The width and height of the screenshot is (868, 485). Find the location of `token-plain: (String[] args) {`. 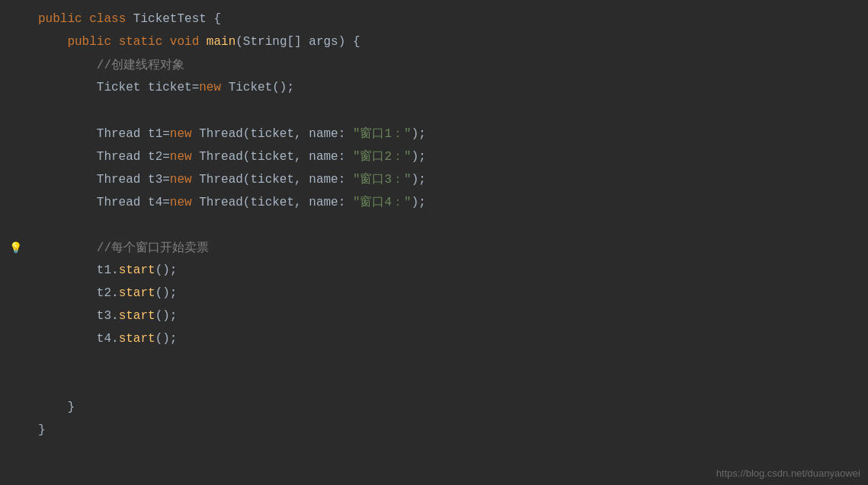

token-plain: (String[] args) { is located at coordinates (297, 42).